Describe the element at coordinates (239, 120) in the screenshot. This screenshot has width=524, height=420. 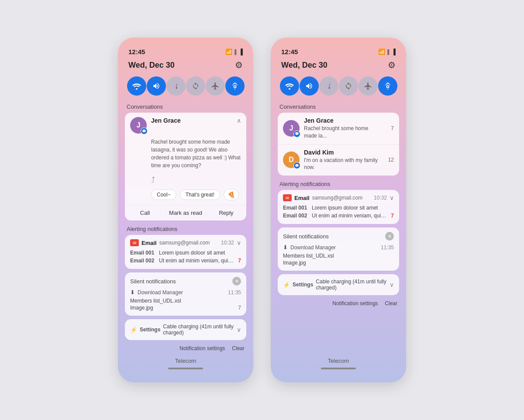
I see `expand-icon-left: ∧` at that location.